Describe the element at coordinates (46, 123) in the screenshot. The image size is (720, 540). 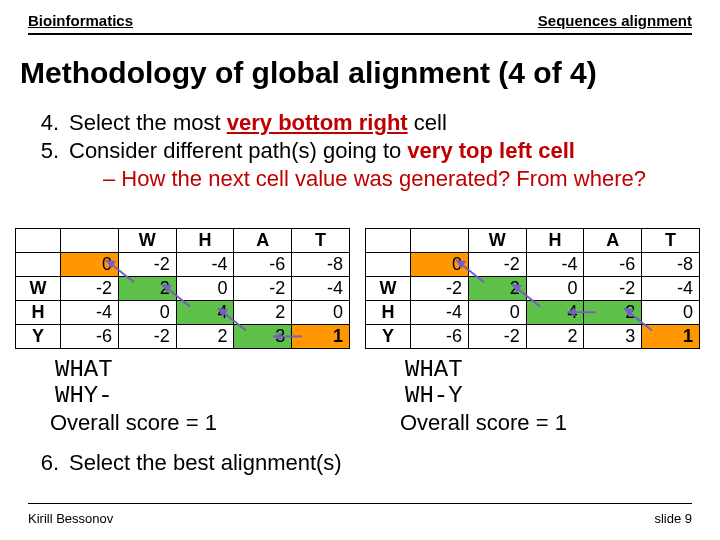
I see `step-4-num: 4.` at that location.